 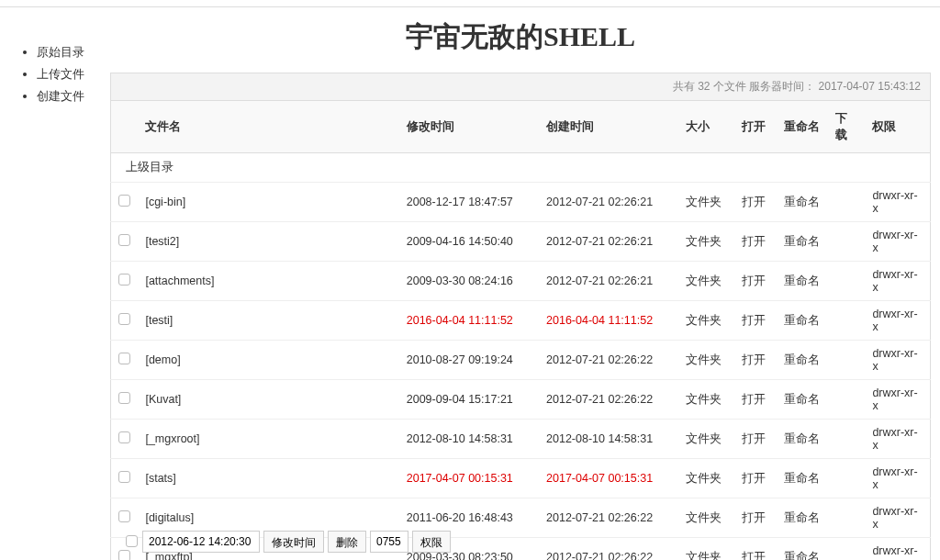 I want to click on table-row: [_mgxroot]2012-08-10 14:58:312012-08-10 …, so click(x=521, y=439).